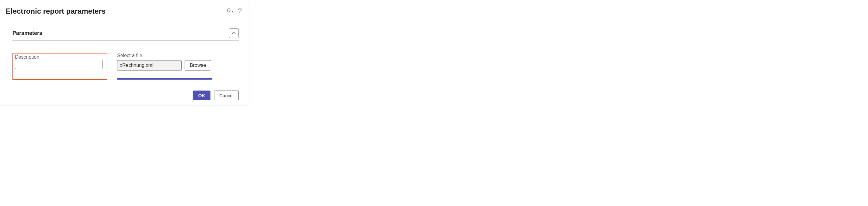 The image size is (868, 206). Describe the element at coordinates (126, 34) in the screenshot. I see `section-header: Parameters` at that location.